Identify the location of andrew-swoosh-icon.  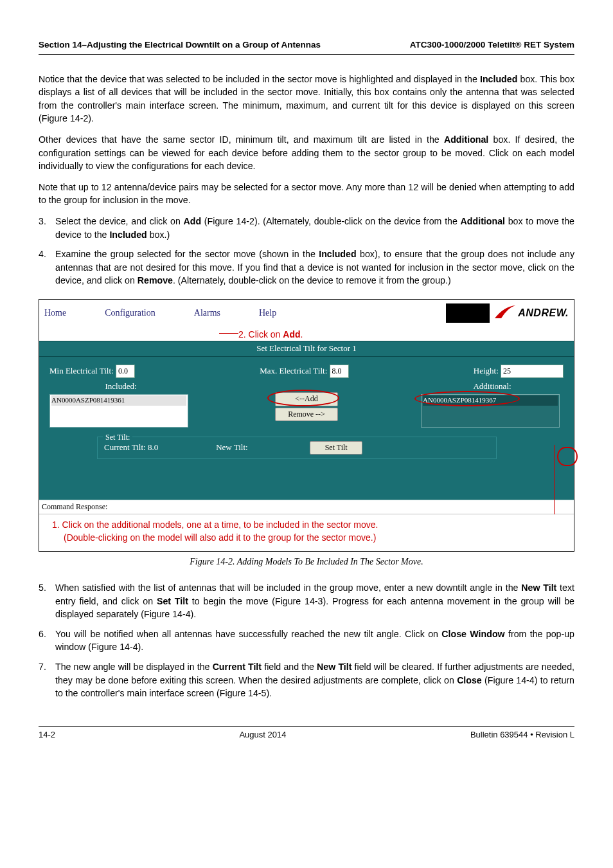
(505, 313).